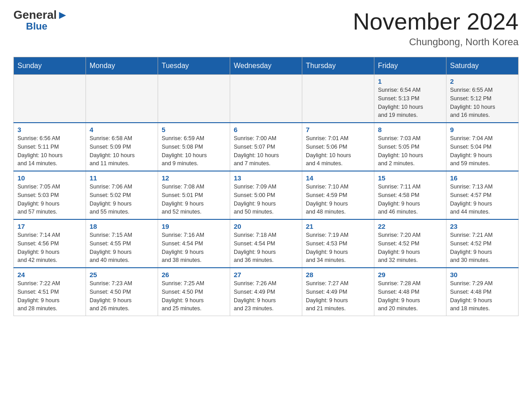 The image size is (532, 411). I want to click on day-info: Sunrise: 7:28 AMSunset: 4:48 PMDaylight:…, so click(410, 296).